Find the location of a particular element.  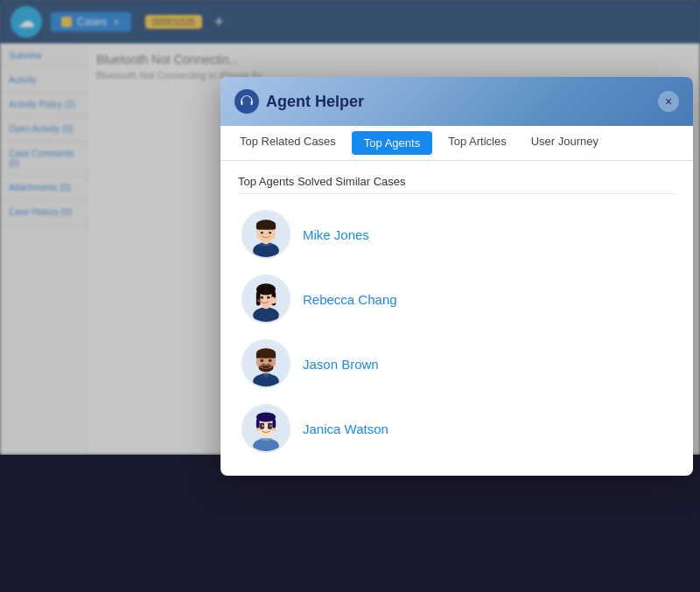

tab-top-articles: Top Articles is located at coordinates (477, 143).